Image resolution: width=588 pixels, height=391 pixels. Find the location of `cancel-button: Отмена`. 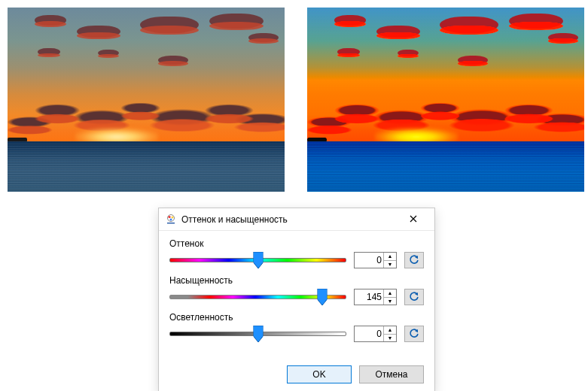

cancel-button: Отмена is located at coordinates (391, 374).